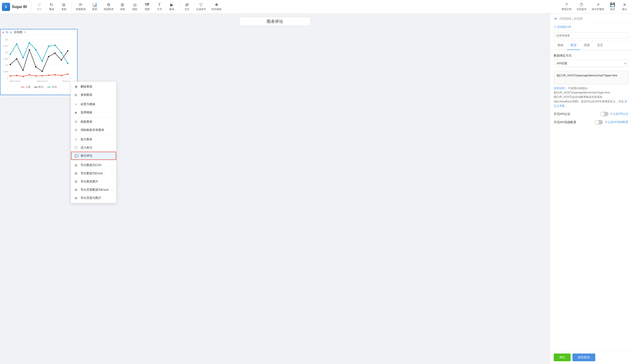  Describe the element at coordinates (94, 198) in the screenshot. I see `ctx-export-page-img: ⊞ 导出页面为图片` at that location.